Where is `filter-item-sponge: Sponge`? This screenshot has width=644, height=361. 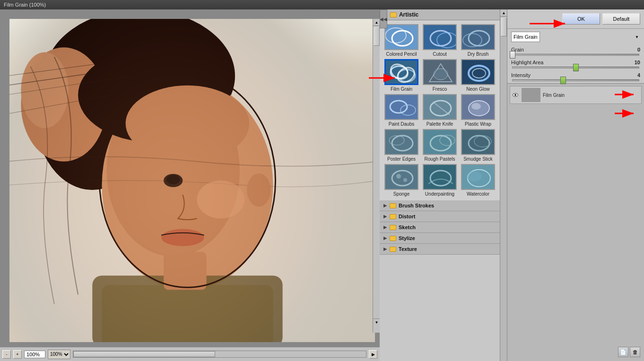 filter-item-sponge: Sponge is located at coordinates (401, 180).